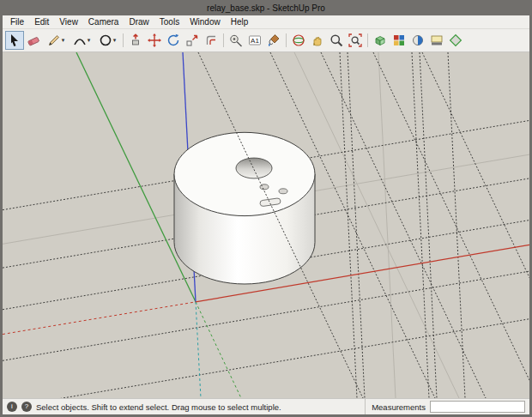  What do you see at coordinates (380, 40) in the screenshot?
I see `make-component-button` at bounding box center [380, 40].